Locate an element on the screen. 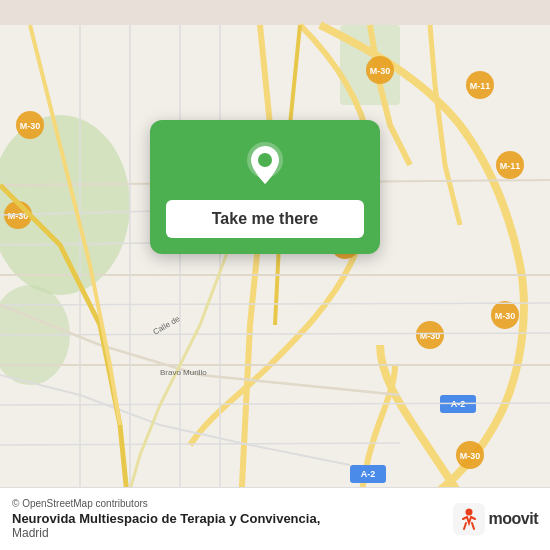  place-info: © OpenStreetMap contributors Neurovida M… is located at coordinates (166, 519).